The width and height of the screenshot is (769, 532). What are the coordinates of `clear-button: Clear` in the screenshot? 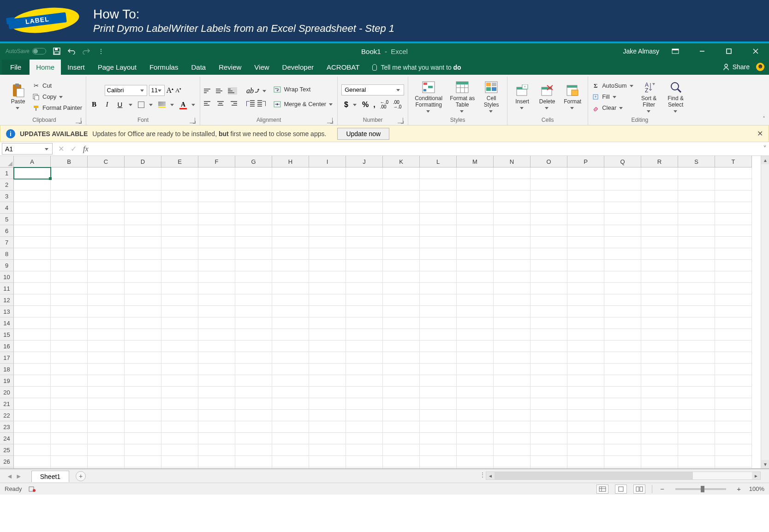 It's located at (613, 108).